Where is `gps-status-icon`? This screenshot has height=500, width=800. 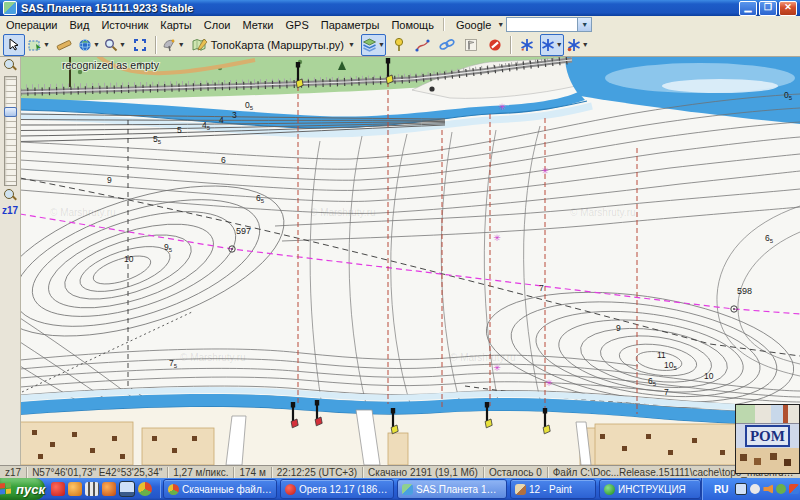
gps-status-icon is located at coordinates (794, 489).